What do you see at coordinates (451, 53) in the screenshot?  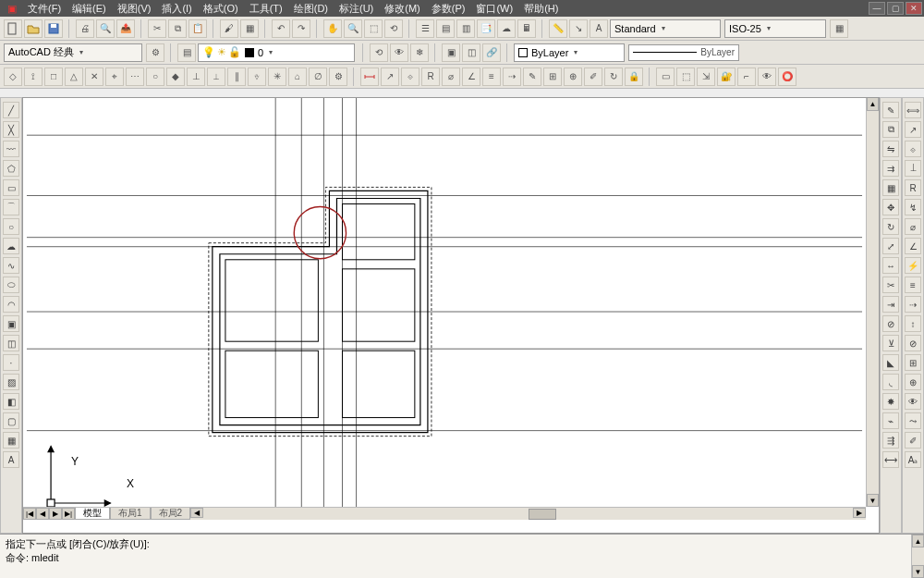 I see `block-insert-icon: ▣` at bounding box center [451, 53].